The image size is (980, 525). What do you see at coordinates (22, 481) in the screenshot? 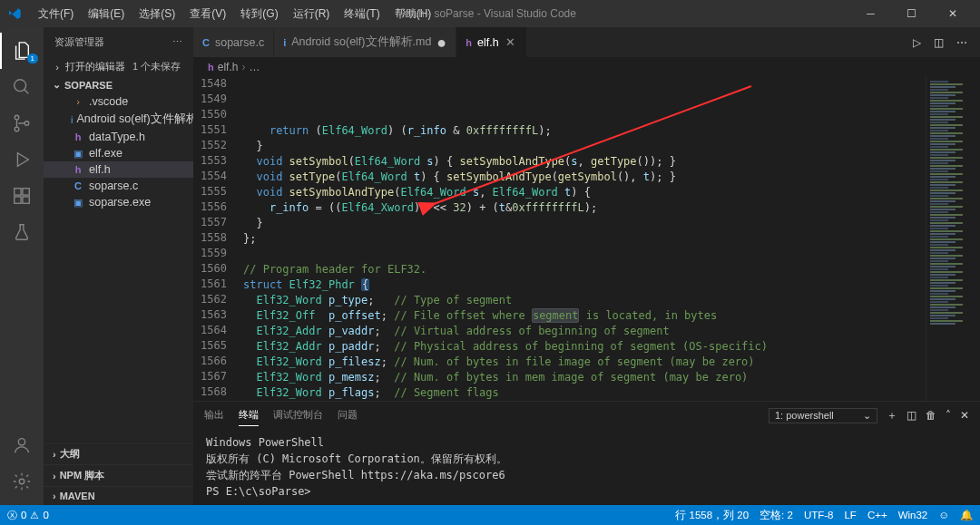
I see `gear-icon` at bounding box center [22, 481].